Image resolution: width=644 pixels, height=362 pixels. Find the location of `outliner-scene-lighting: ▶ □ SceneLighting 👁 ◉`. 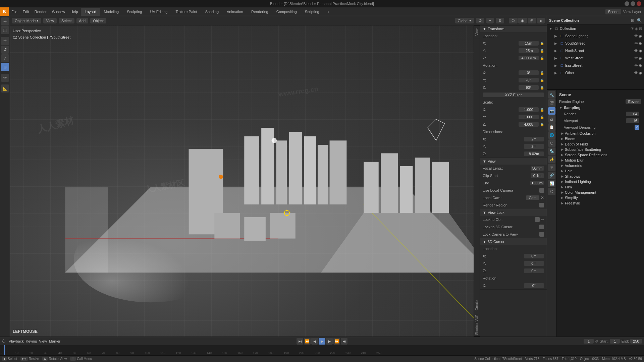

outliner-scene-lighting: ▶ □ SceneLighting 👁 ◉ is located at coordinates (596, 36).